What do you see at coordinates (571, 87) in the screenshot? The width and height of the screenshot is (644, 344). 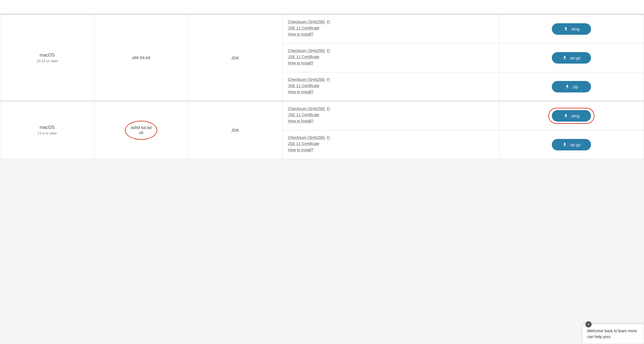 I see `download-btn-x86-zip: .zip` at bounding box center [571, 87].